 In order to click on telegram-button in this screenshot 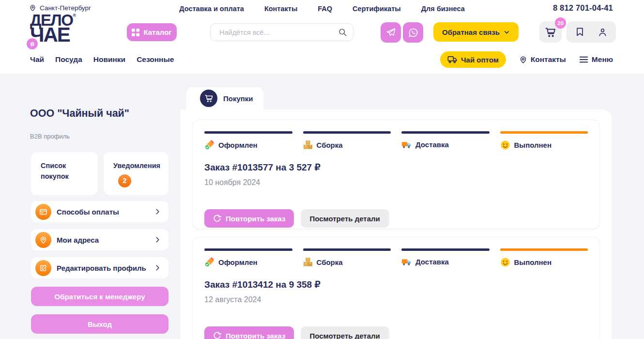, I will do `click(391, 32)`.